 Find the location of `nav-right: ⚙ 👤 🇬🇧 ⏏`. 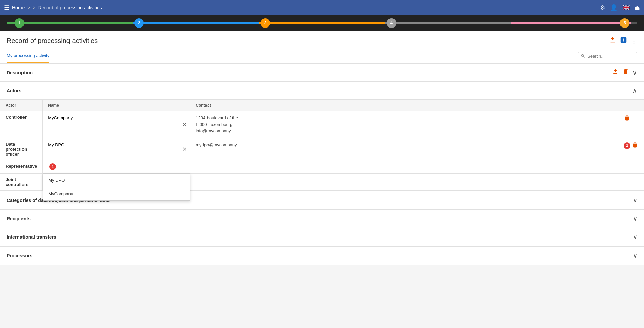

nav-right: ⚙ 👤 🇬🇧 ⏏ is located at coordinates (620, 8).